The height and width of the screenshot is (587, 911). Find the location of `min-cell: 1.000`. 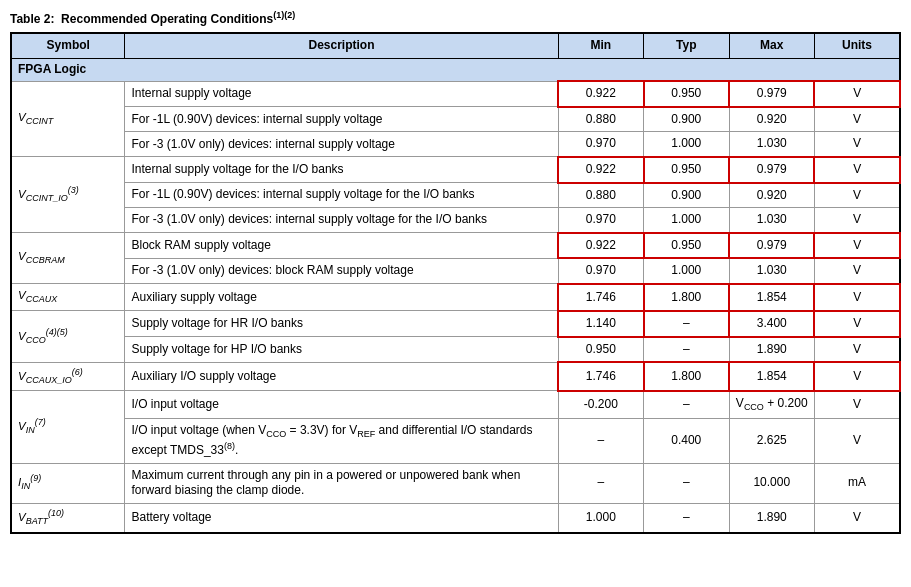

min-cell: 1.000 is located at coordinates (600, 518).